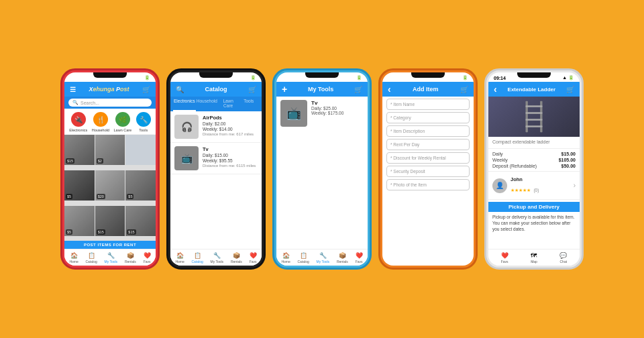 This screenshot has width=644, height=338. I want to click on nav-rentals-3: 📦Rentals, so click(342, 258).